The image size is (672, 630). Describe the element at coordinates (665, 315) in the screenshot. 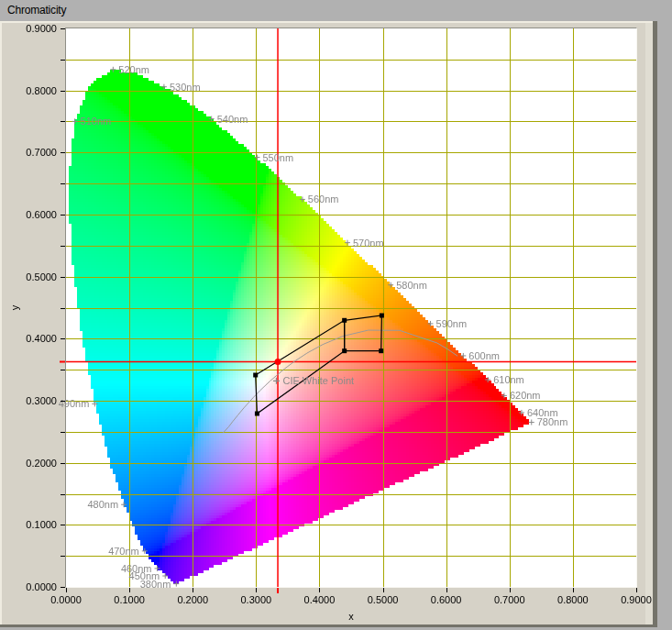

I see `window-right-margin` at that location.